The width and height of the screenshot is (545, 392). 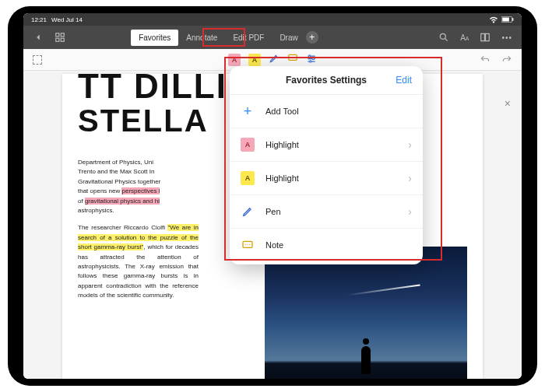 What do you see at coordinates (485, 37) in the screenshot?
I see `book-icon` at bounding box center [485, 37].